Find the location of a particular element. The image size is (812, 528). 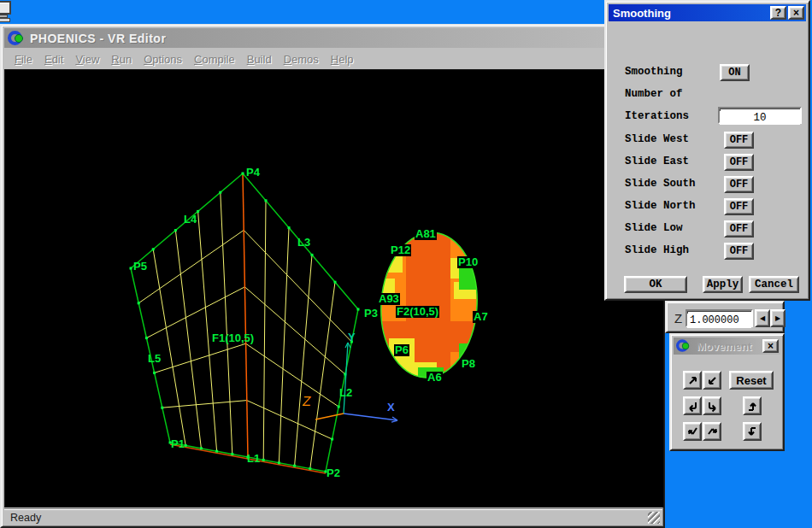

row-label: Slide South is located at coordinates (660, 184).